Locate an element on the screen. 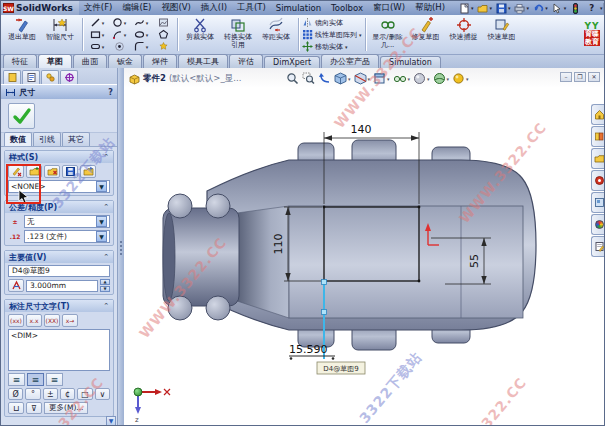  align-left-button: ≡ is located at coordinates (16, 380).